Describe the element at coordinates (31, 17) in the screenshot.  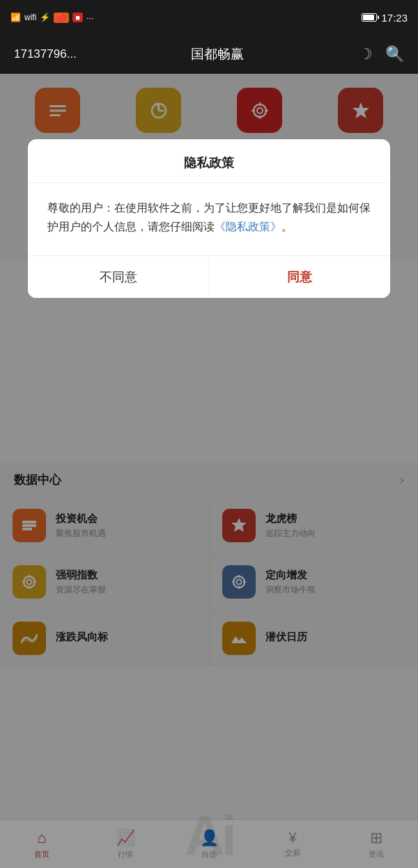
I see `wifi-icon: wifi` at that location.